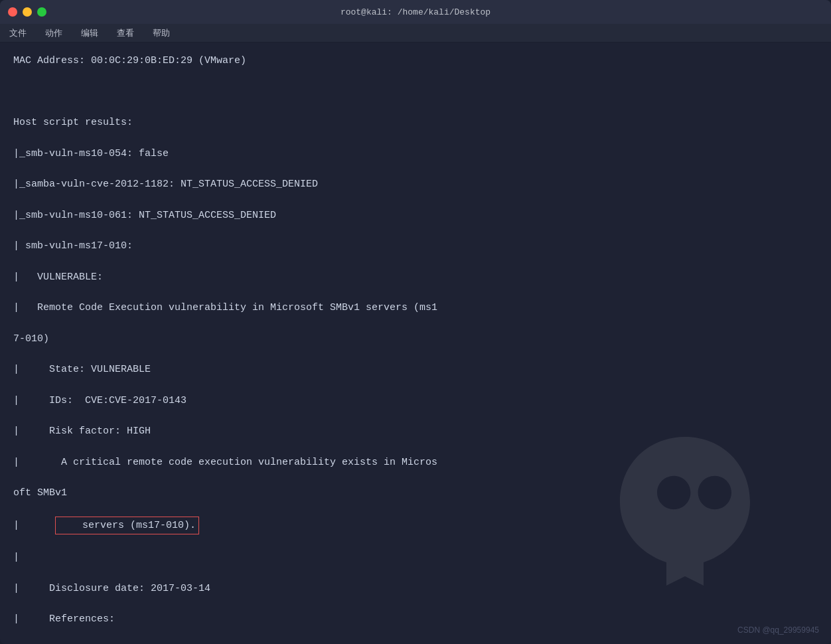  I want to click on line-desc2: oft SMBv1, so click(40, 493).